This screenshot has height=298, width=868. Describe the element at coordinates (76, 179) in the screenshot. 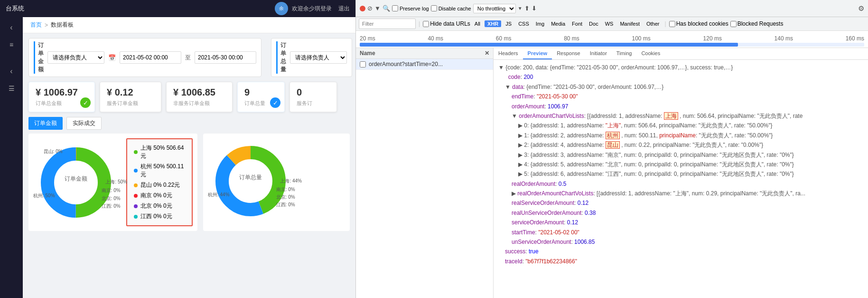

I see `svg-text: 订单金额` at that location.